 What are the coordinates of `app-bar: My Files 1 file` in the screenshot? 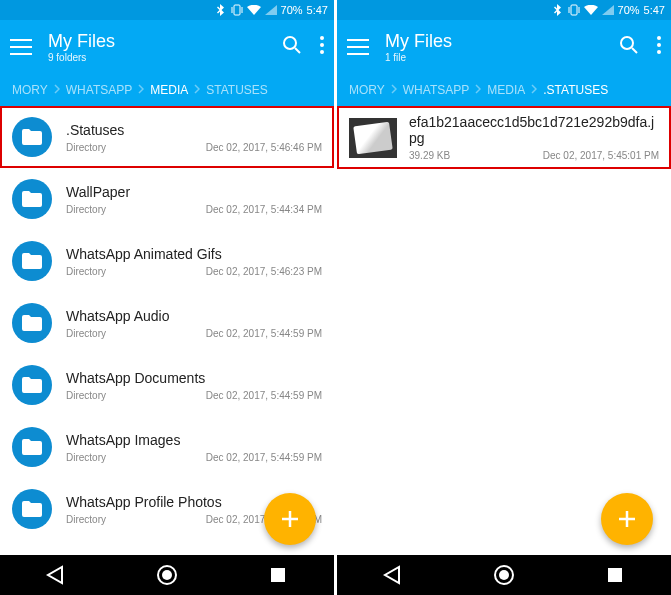 It's located at (504, 47).